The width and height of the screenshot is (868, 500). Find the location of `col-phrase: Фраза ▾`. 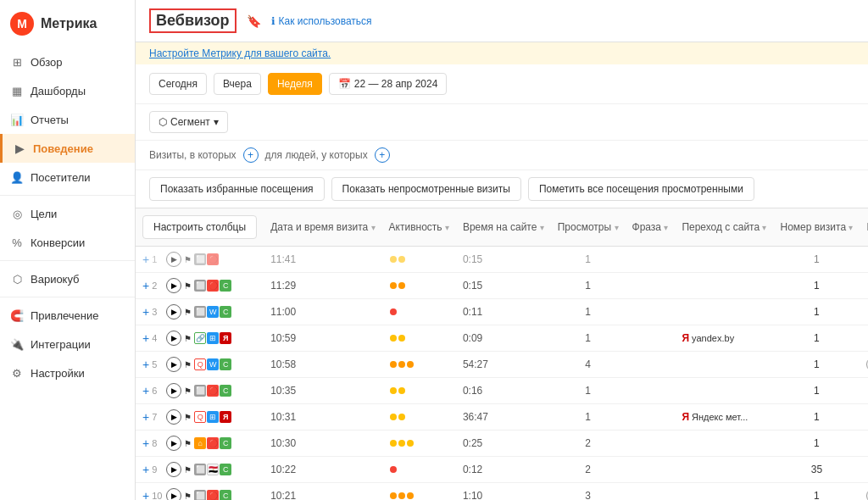

col-phrase: Фраза ▾ is located at coordinates (651, 227).